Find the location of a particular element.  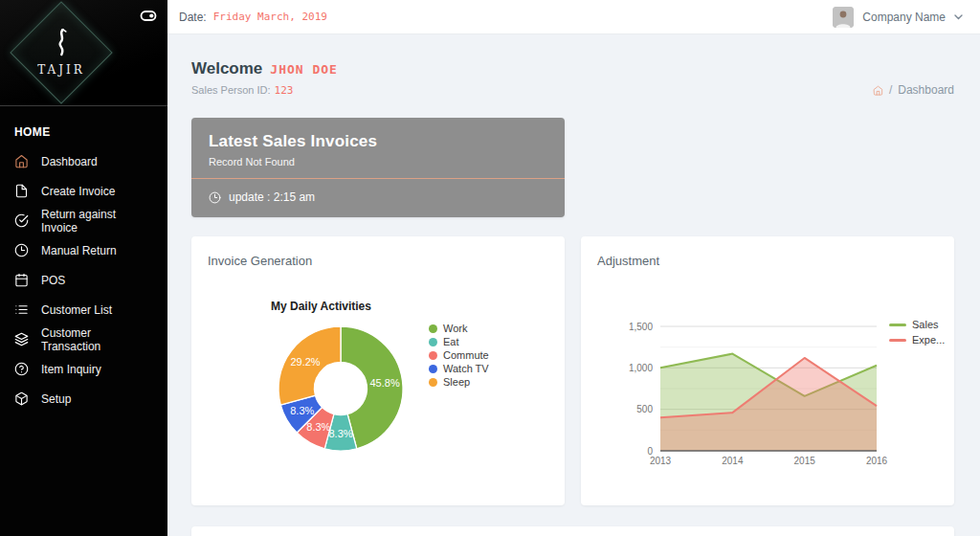

nav-section-home: HOME is located at coordinates (84, 132).